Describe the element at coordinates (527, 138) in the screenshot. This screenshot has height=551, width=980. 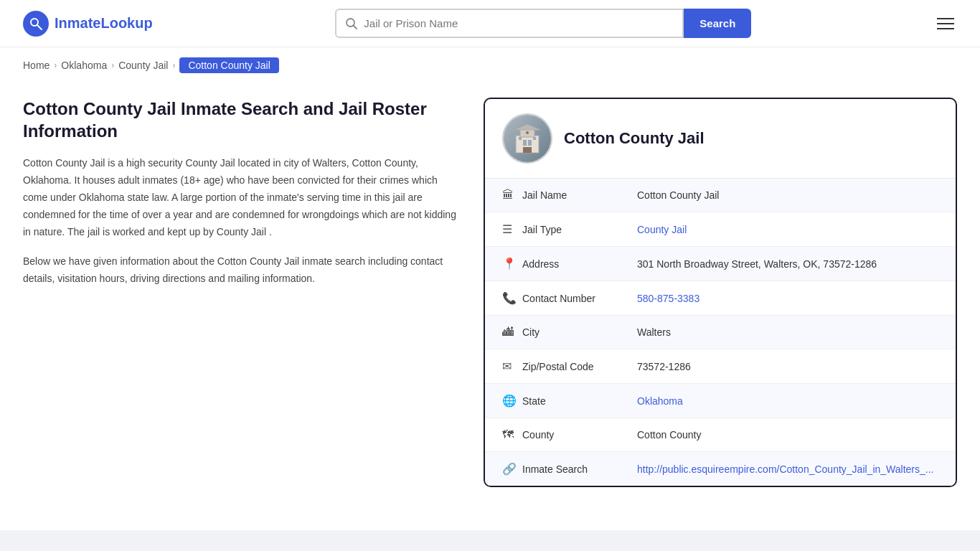
I see `avatar` at that location.